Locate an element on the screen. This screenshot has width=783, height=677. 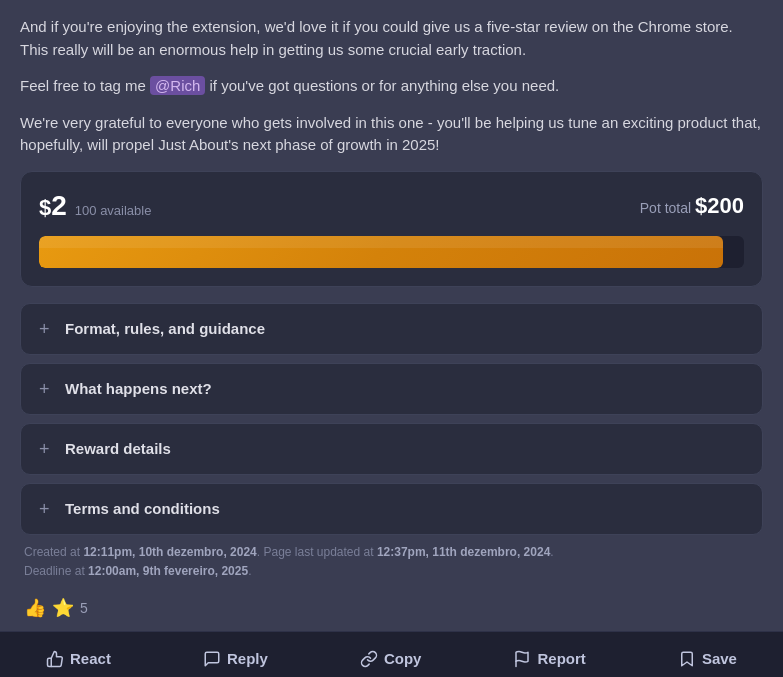
paragraph-1: And if you're enjoying the extension, we… is located at coordinates (392, 38).